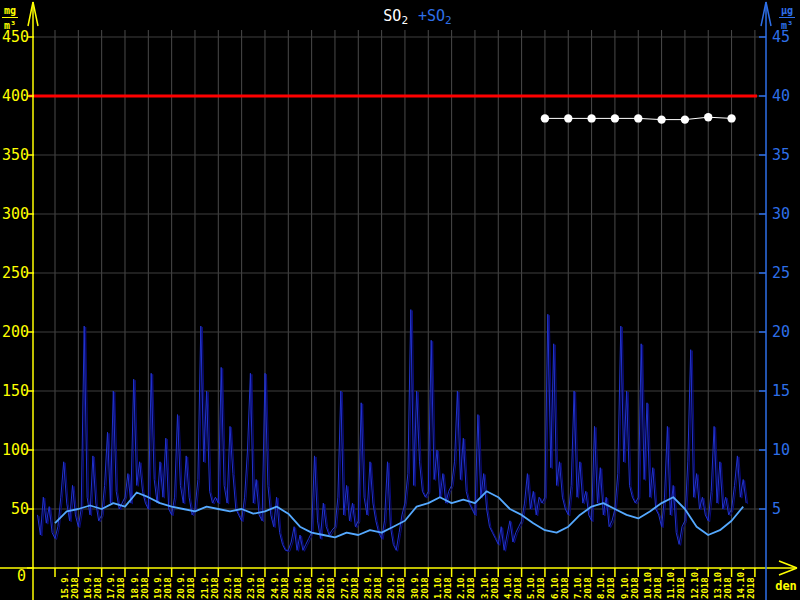  I want to click on left-tick-label: 350, so click(16, 155).